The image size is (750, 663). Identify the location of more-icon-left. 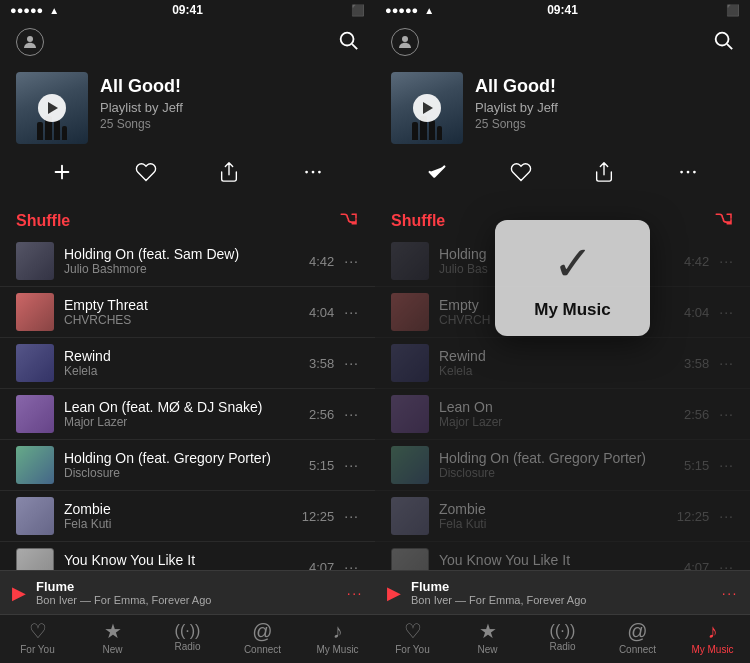
(313, 172).